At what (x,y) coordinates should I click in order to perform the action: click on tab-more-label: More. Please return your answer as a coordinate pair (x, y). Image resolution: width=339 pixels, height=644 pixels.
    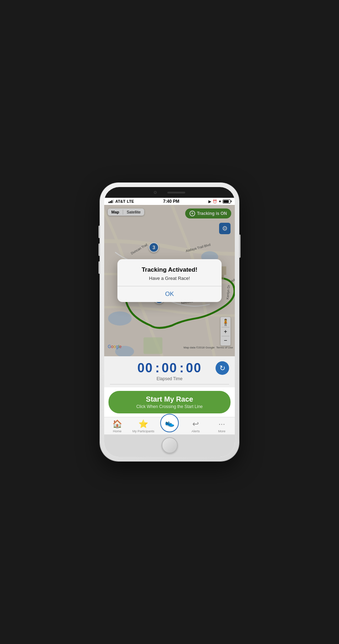
    Looking at the image, I should click on (222, 431).